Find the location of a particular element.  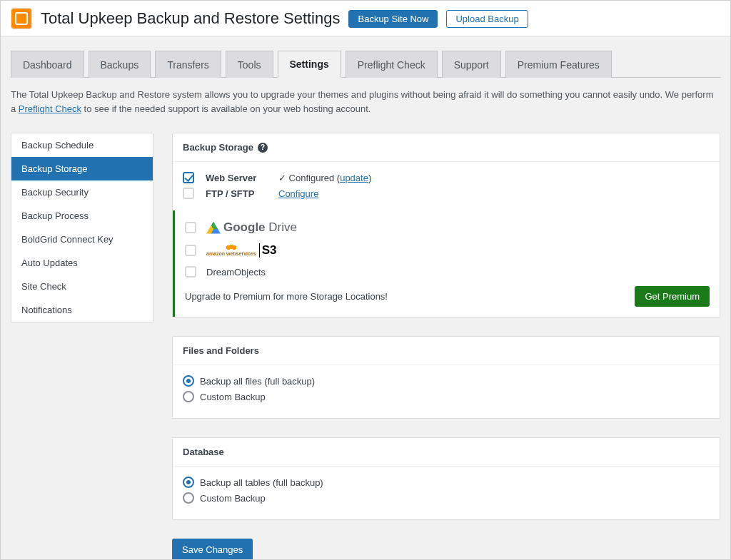

sidebar-item-boldgrid-connect-key: BoldGrid Connect Key is located at coordinates (82, 240).